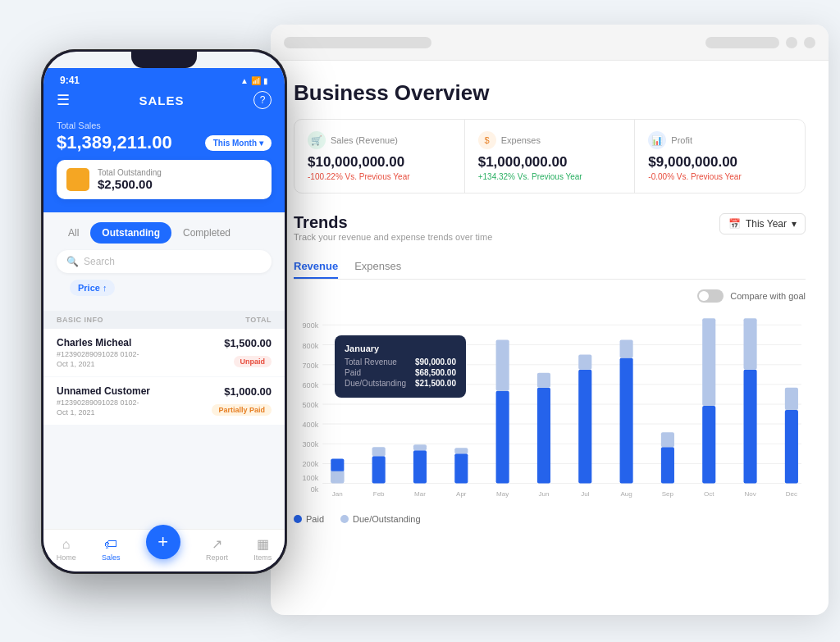 This screenshot has height=642, width=840. I want to click on year-selector: 📅 This Year ▾, so click(763, 224).